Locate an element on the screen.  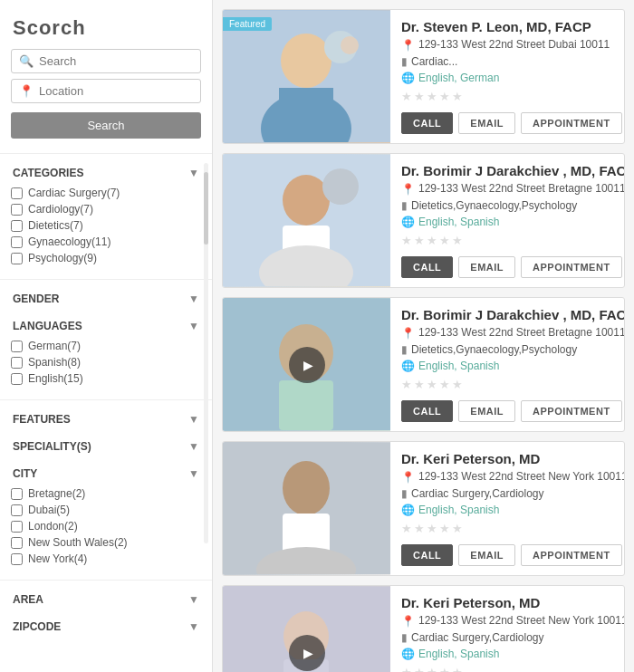
list-item: New South Wales(2) is located at coordinates (105, 542).